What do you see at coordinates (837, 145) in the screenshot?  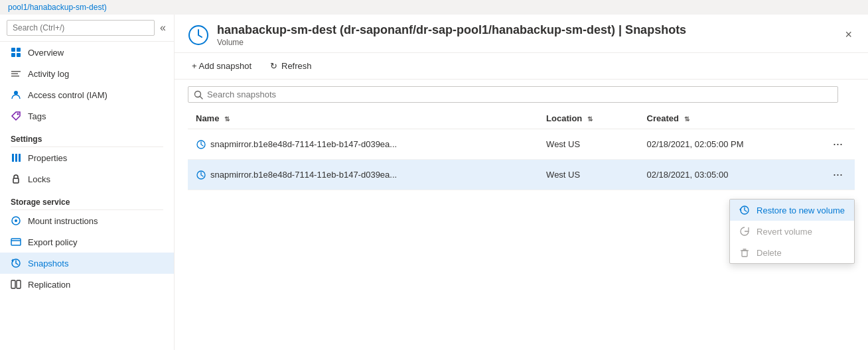 I see `row1-actions: ···` at bounding box center [837, 145].